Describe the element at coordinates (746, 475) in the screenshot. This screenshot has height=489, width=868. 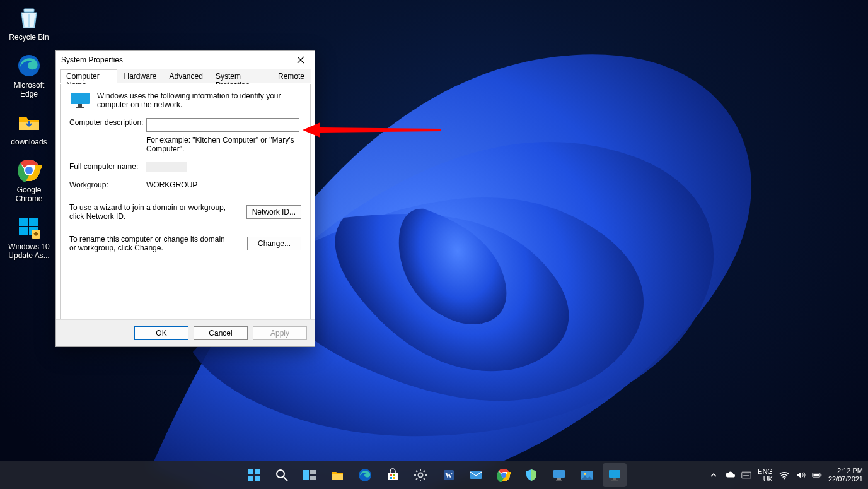
I see `tray-keyboard` at that location.